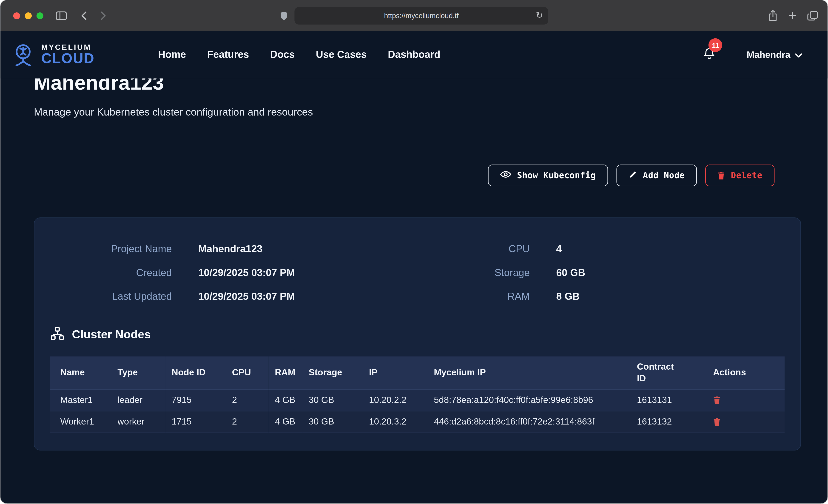  I want to click on url-text: https://myceliumcloud.tf, so click(421, 15).